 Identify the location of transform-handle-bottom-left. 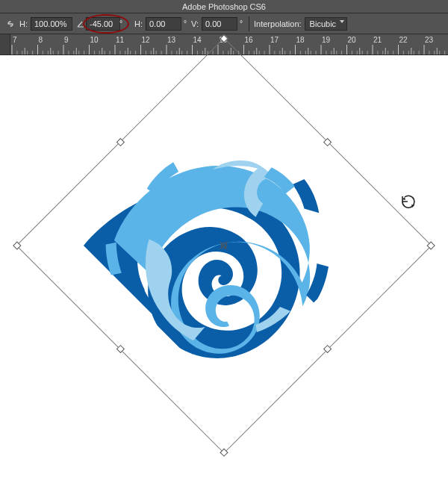
(224, 452).